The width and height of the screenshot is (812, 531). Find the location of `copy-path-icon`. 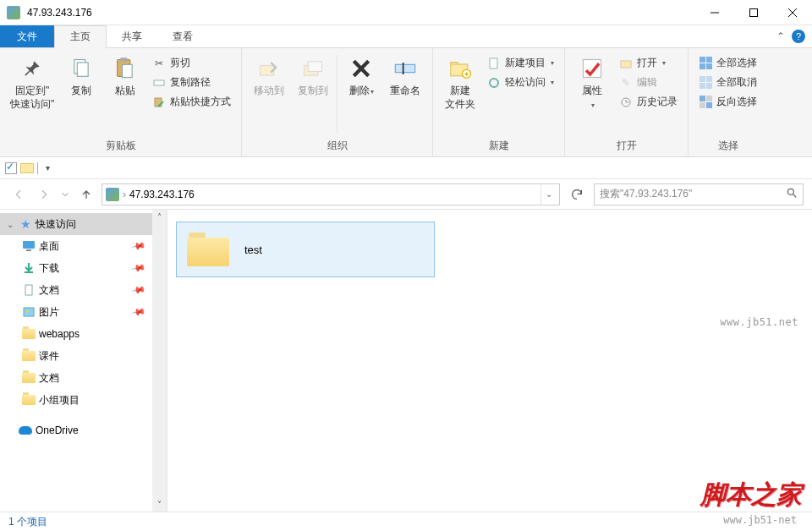

copy-path-icon is located at coordinates (159, 83).